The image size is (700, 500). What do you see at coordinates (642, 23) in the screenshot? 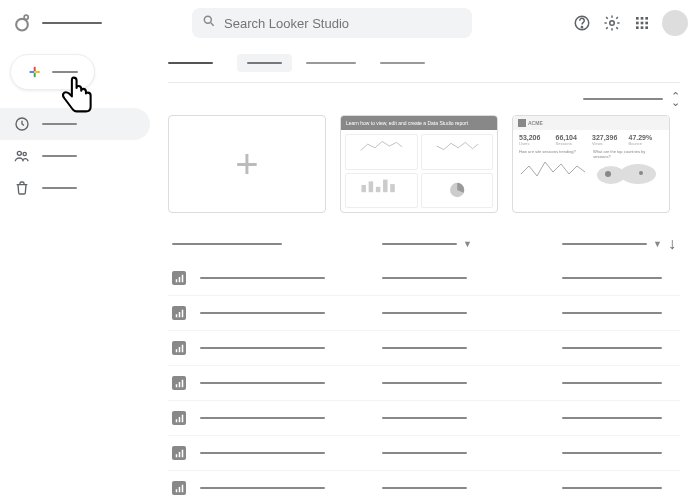
I see `apps-icon` at bounding box center [642, 23].